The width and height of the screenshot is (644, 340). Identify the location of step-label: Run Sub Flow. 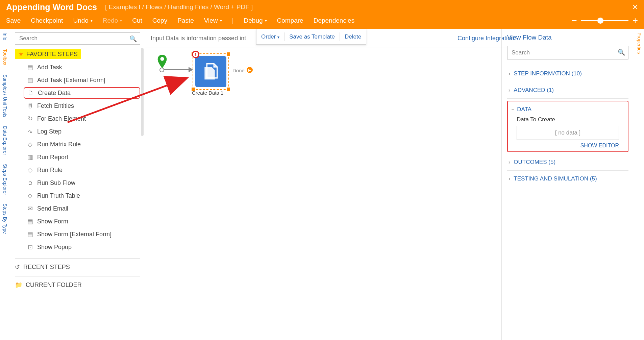
(56, 183).